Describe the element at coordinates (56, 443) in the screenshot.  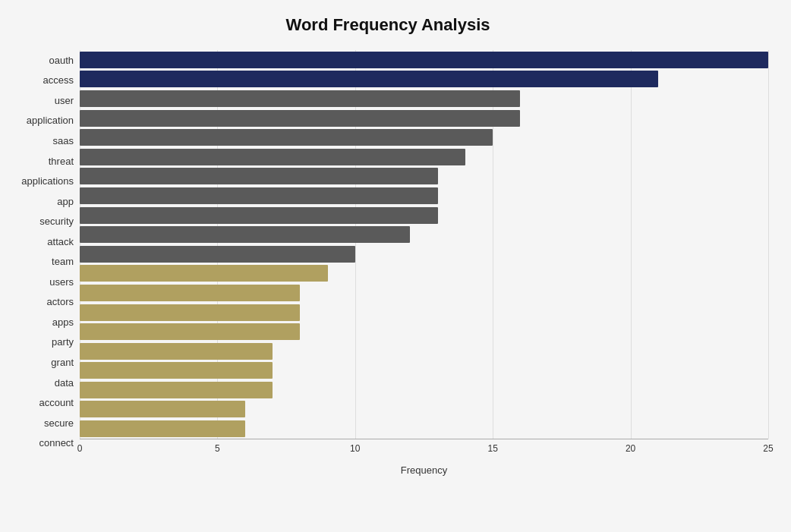
I see `y-label: connect` at that location.